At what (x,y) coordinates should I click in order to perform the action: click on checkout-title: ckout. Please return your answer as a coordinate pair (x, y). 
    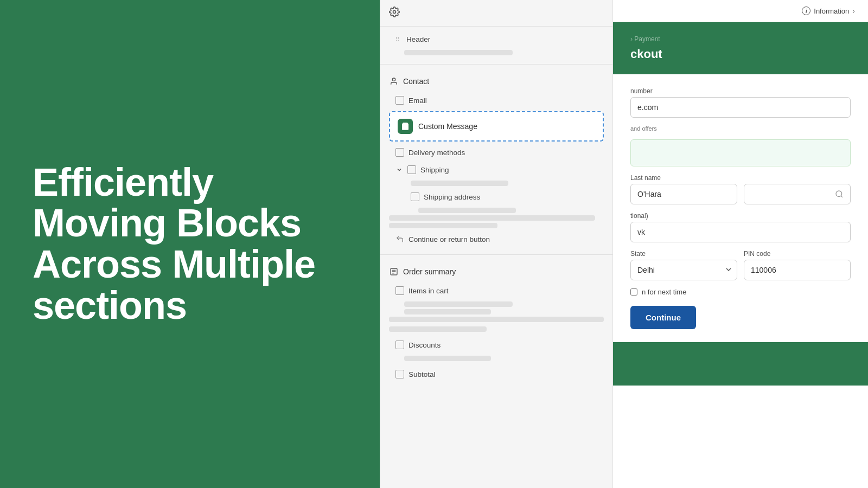
    Looking at the image, I should click on (741, 54).